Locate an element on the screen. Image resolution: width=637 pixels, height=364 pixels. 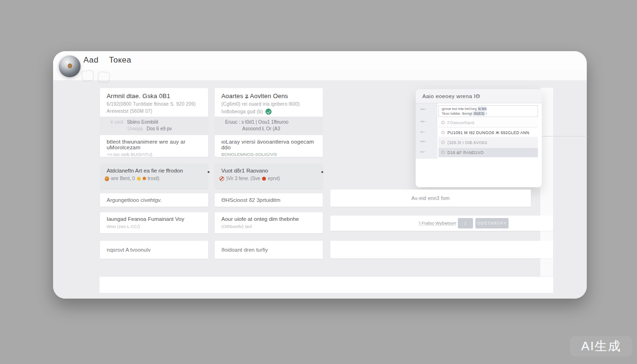
page-title-word1: Aad is located at coordinates (91, 60).